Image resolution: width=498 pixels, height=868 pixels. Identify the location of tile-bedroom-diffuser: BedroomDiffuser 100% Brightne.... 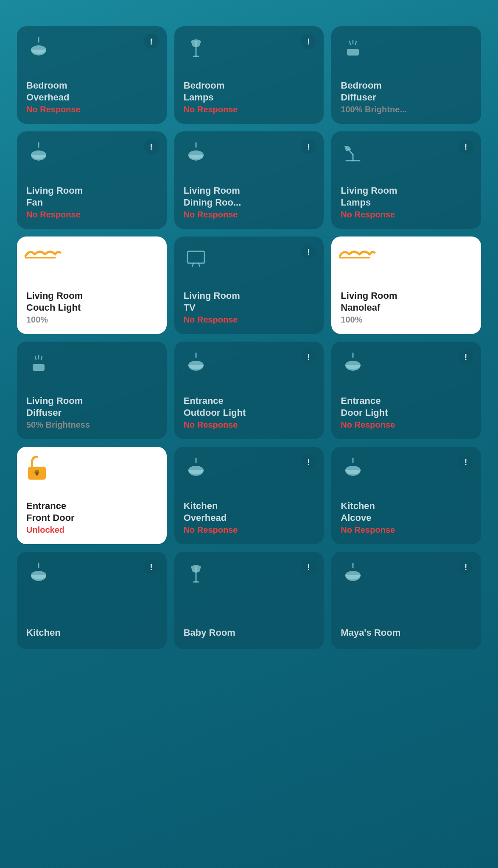
(406, 75).